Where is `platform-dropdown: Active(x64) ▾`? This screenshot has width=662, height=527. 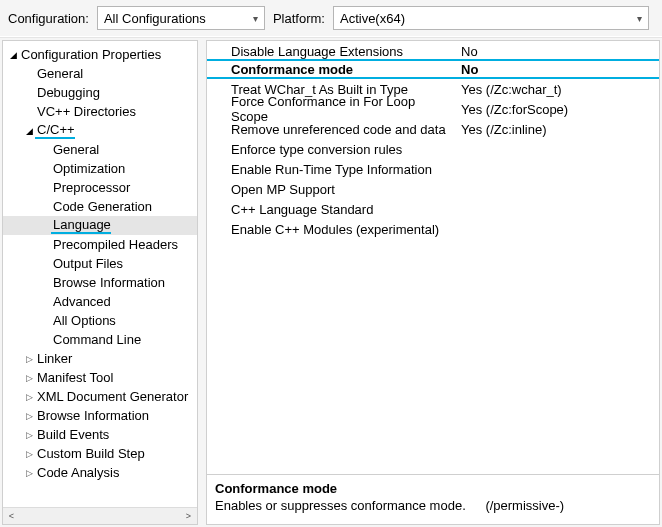
platform-dropdown: Active(x64) ▾ is located at coordinates (491, 18).